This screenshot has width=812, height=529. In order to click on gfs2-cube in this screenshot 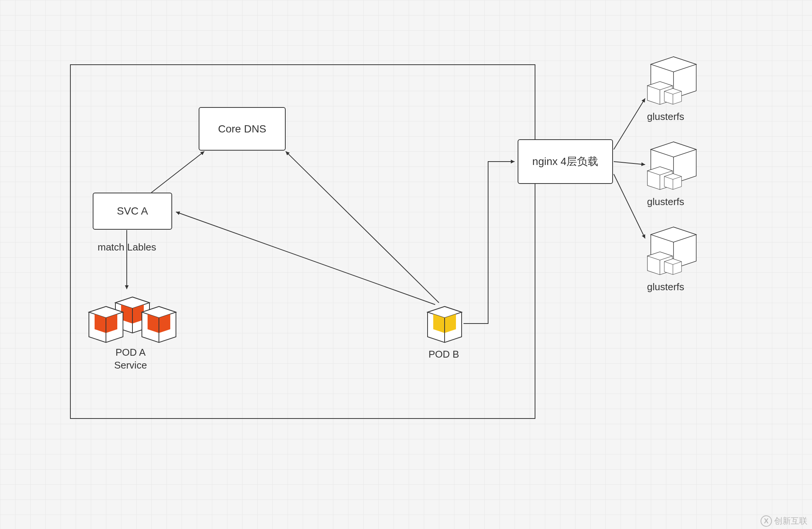, I will do `click(674, 166)`.